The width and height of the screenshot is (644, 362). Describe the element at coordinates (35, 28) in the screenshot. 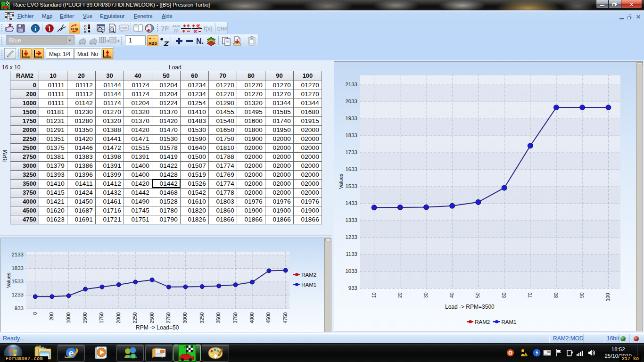

I see `svg-text: i` at that location.